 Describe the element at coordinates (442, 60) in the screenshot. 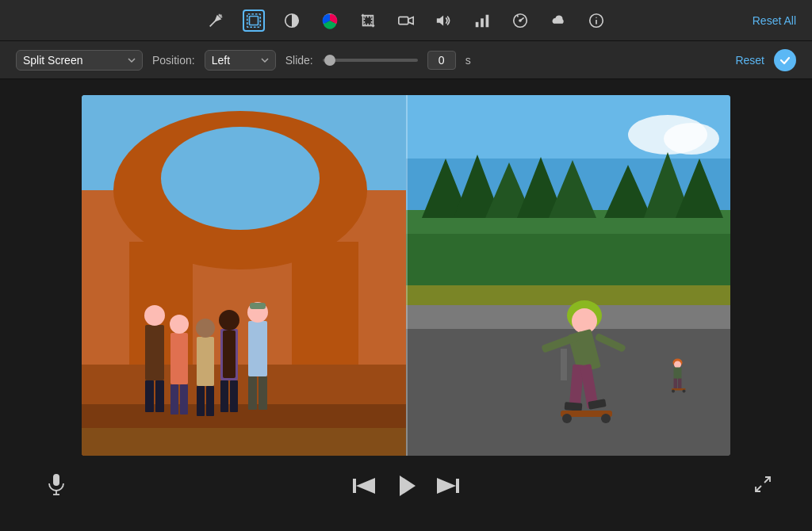

I see `slide-value: 0` at that location.